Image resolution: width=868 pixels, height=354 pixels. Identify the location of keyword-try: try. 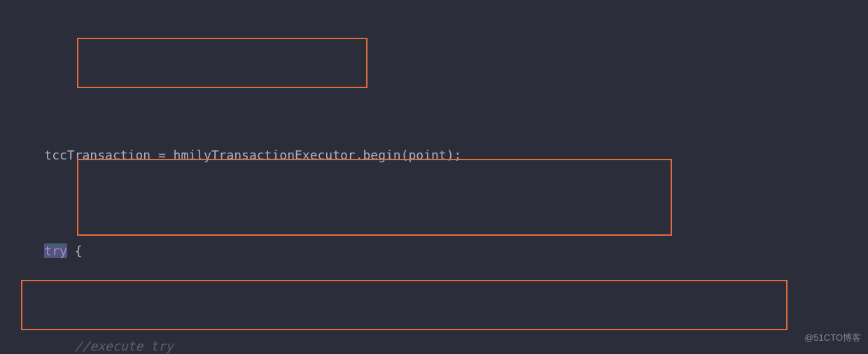
(56, 250).